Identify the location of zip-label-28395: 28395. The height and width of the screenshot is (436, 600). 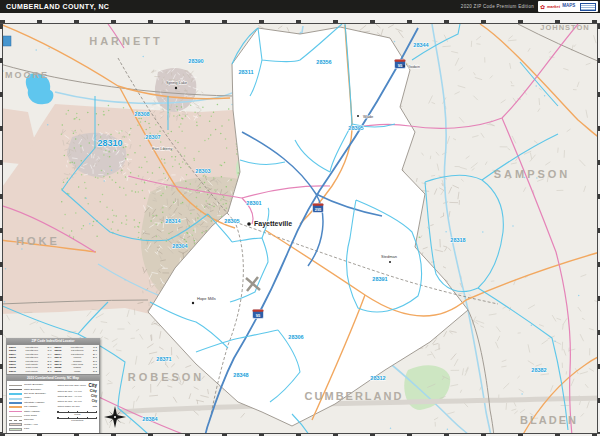
(356, 128).